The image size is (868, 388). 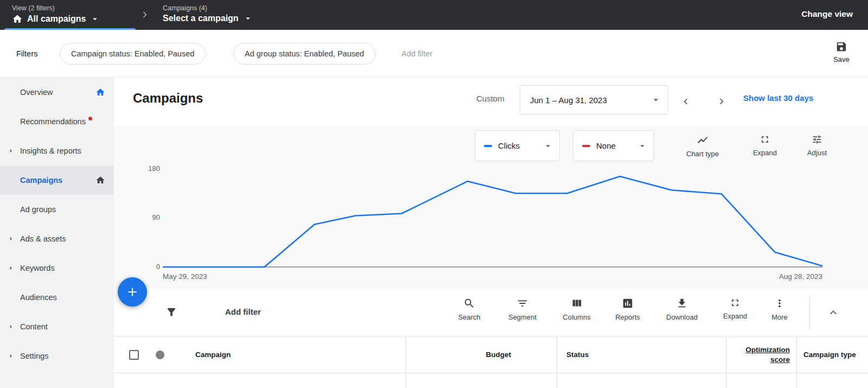 I want to click on column-header-campaign: Campaign, so click(x=260, y=355).